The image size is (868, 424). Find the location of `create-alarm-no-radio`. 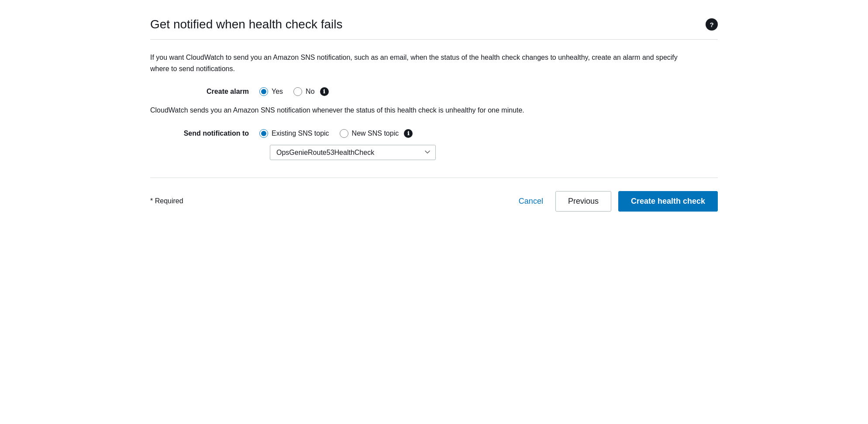

create-alarm-no-radio is located at coordinates (298, 92).